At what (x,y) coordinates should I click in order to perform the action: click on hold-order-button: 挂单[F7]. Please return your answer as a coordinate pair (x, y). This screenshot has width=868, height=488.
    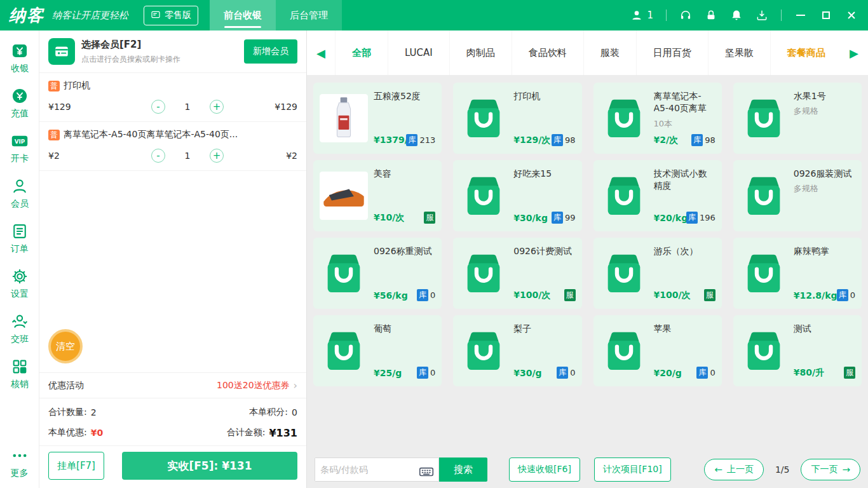
    Looking at the image, I should click on (76, 466).